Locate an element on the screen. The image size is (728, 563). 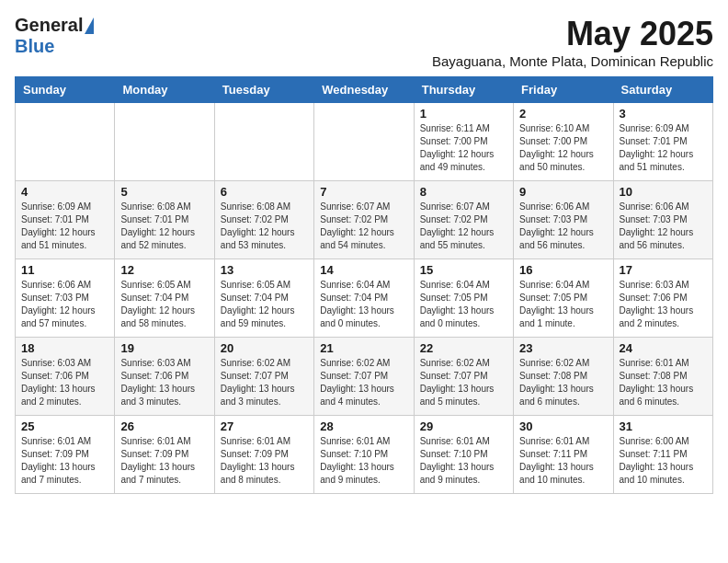
calendar-cell: 20Sunrise: 6:02 AM Sunset: 7:07 PM Dayli… is located at coordinates (264, 377).